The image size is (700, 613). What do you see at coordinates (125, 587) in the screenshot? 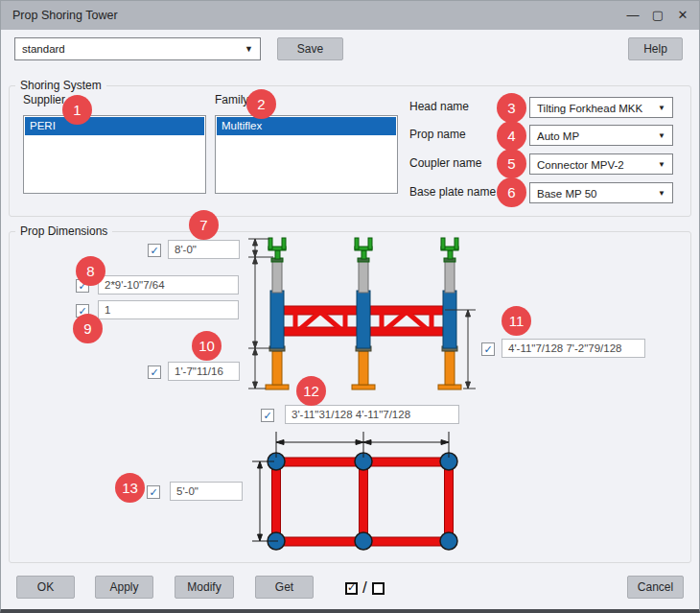
I see `apply-button: Apply` at bounding box center [125, 587].